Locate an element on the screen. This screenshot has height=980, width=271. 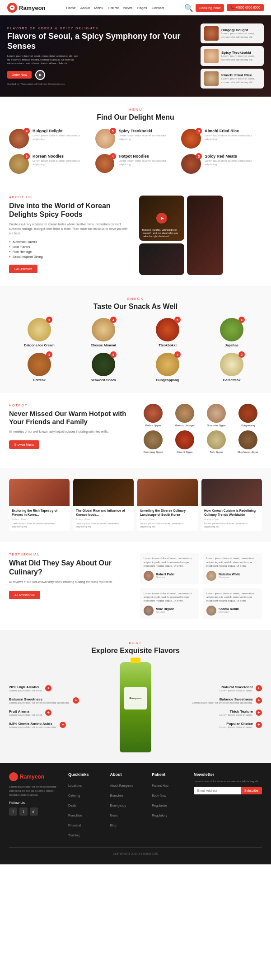
tteokbokki-badge: 5 is located at coordinates (178, 320).